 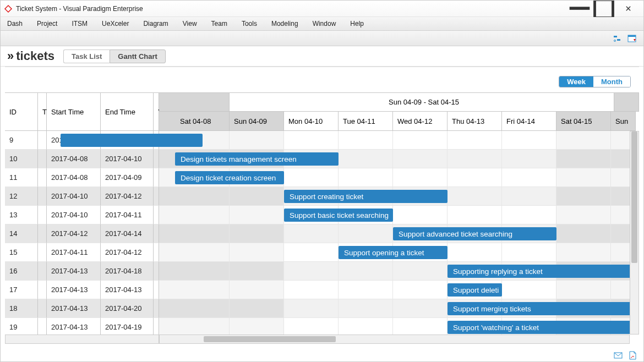 What do you see at coordinates (474, 290) in the screenshot?
I see `task-bar: Support deleti` at bounding box center [474, 290].